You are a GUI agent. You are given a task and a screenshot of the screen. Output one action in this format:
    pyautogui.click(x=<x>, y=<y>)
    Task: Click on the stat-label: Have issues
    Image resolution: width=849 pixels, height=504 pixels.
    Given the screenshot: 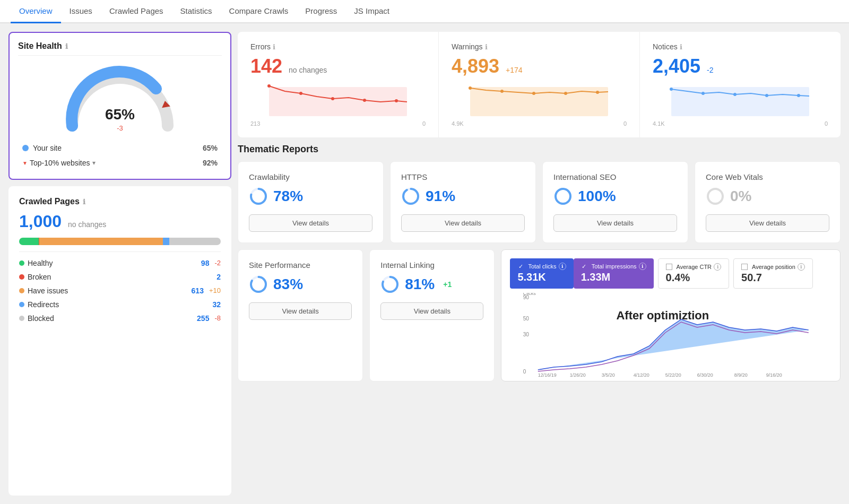 What is the action you would take?
    pyautogui.click(x=44, y=291)
    